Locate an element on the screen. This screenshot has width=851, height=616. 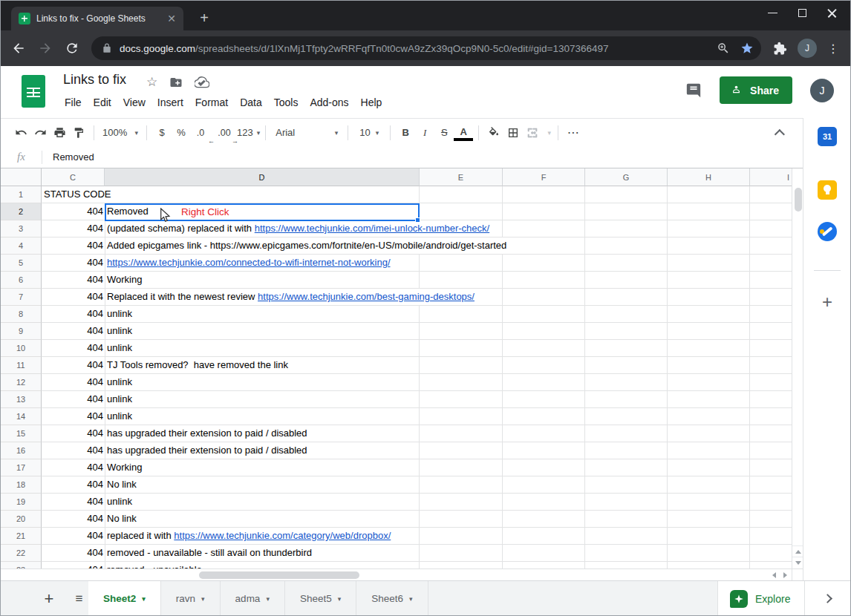
column-header-g: G is located at coordinates (627, 177).